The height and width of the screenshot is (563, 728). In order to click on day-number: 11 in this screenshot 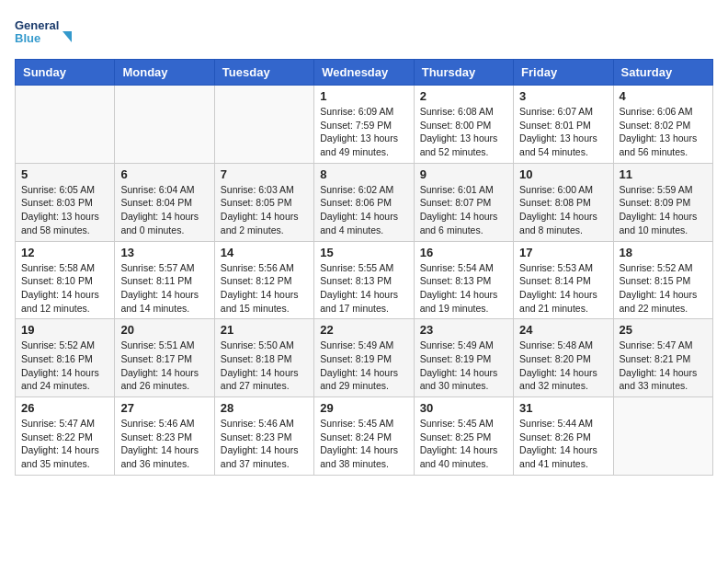, I will do `click(664, 175)`.